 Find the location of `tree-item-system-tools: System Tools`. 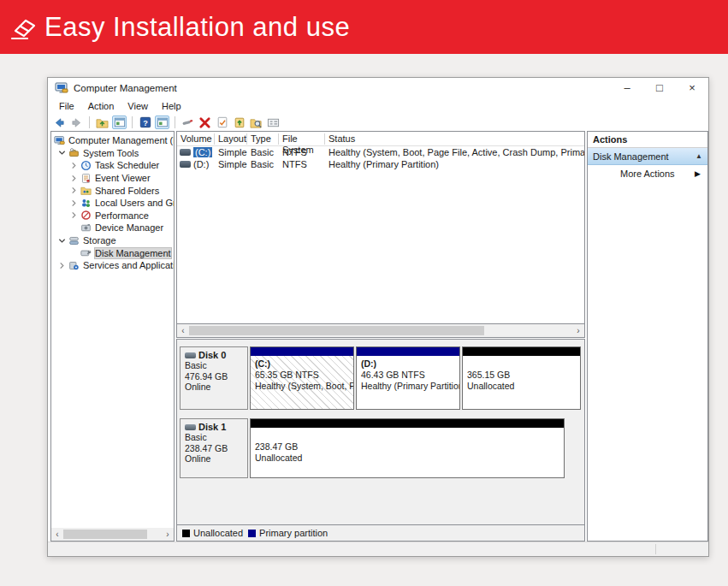

tree-item-system-tools: System Tools is located at coordinates (113, 154).